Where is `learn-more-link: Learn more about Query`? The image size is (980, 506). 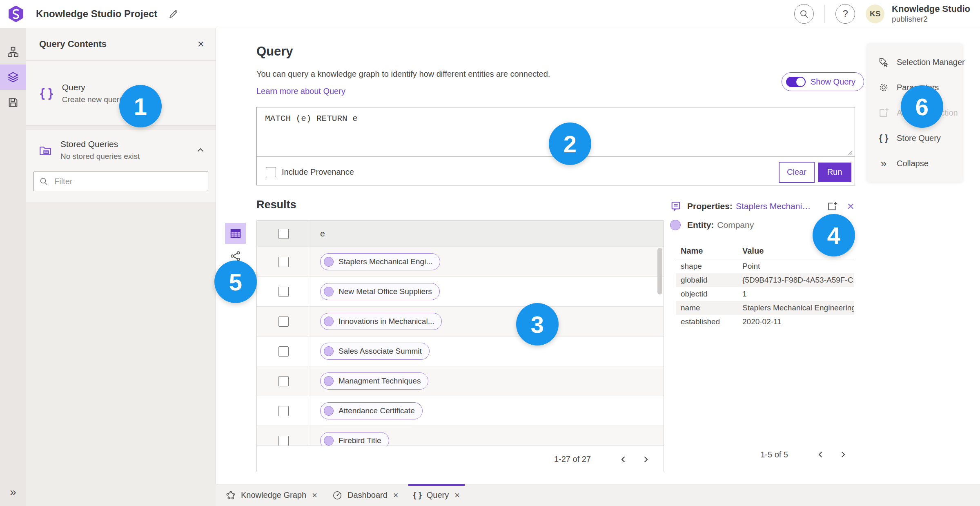 learn-more-link: Learn more about Query is located at coordinates (301, 91).